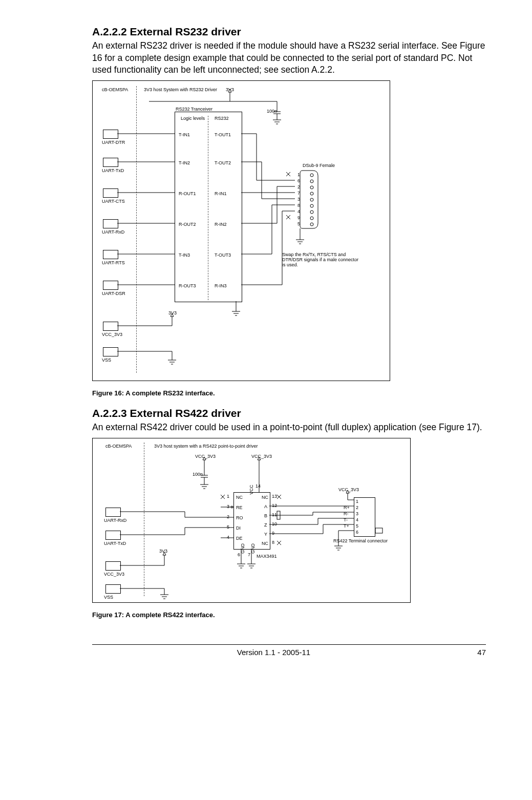 This screenshot has width=532, height=800. What do you see at coordinates (289, 428) in the screenshot?
I see `section-body-2: An external RS422 driver could be used i…` at bounding box center [289, 428].